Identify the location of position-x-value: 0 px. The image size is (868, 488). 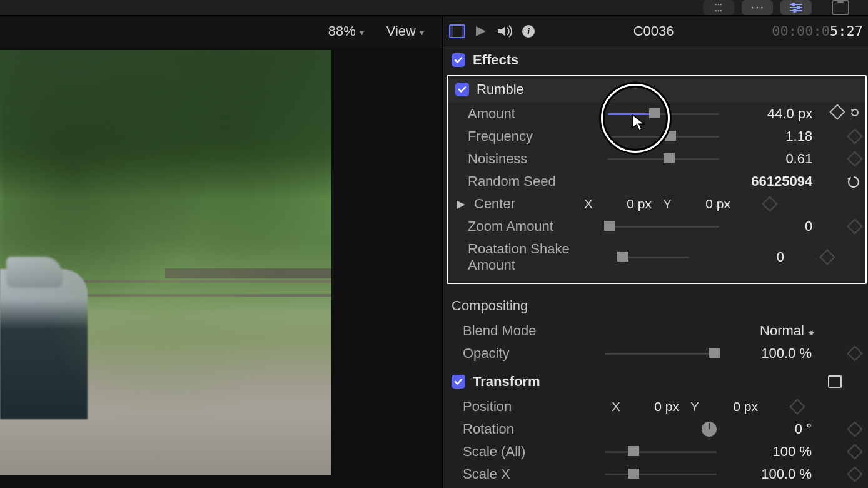
(654, 407).